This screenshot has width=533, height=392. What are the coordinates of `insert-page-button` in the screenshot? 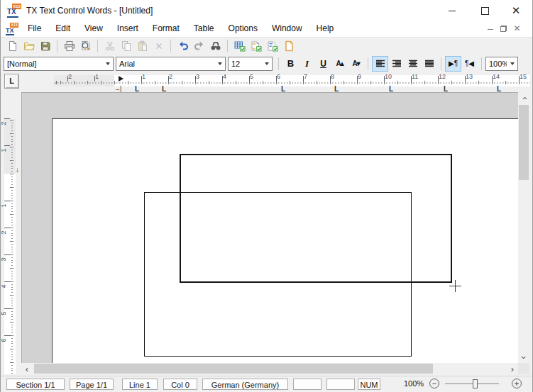 It's located at (288, 46).